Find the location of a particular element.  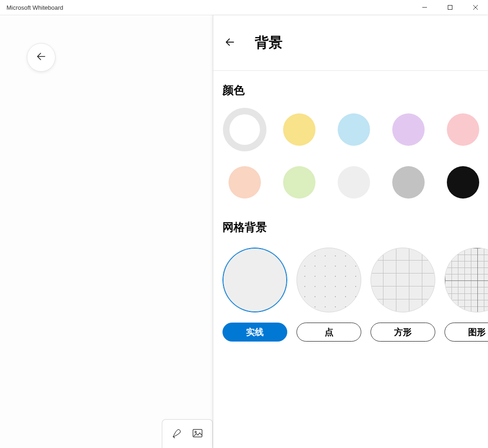

grid-label-shape: 图形 is located at coordinates (466, 332).